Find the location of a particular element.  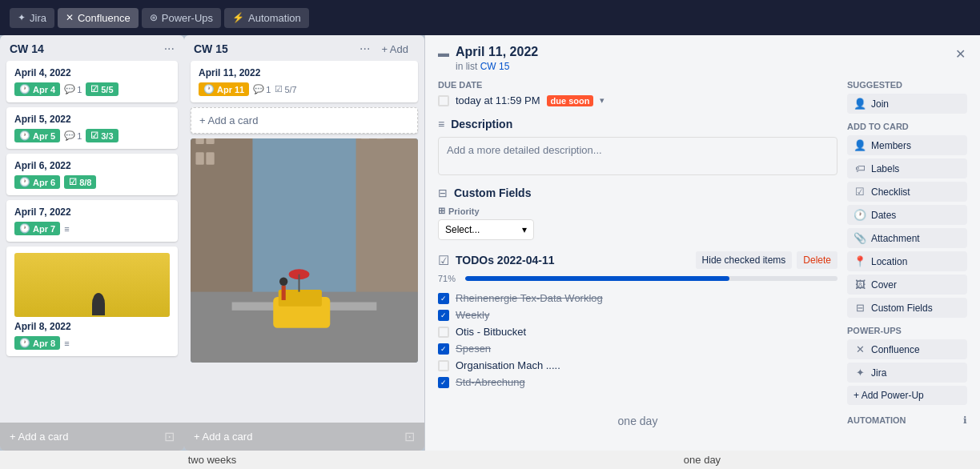

add-card-placeholder: + Add a card is located at coordinates (304, 120).